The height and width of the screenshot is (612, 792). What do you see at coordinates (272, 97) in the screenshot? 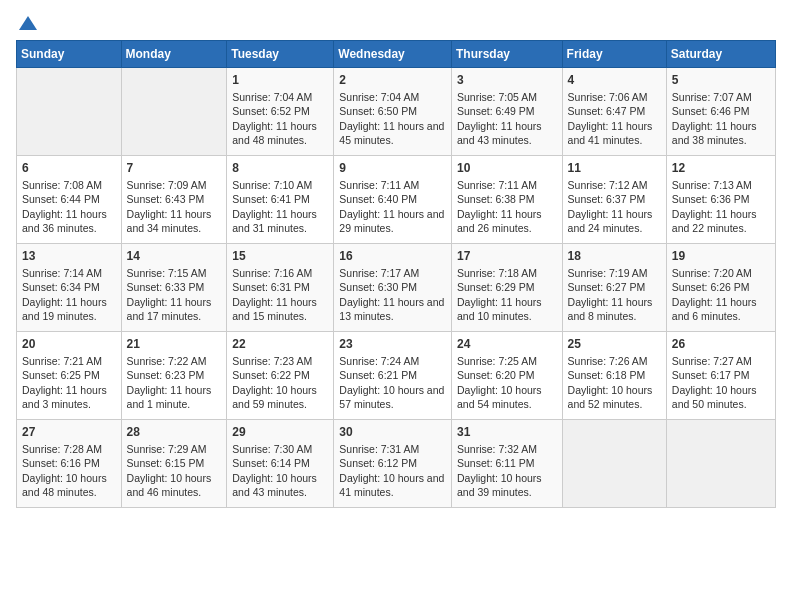
I see `sunrise-text: Sunrise: 7:04 AM` at bounding box center [272, 97].